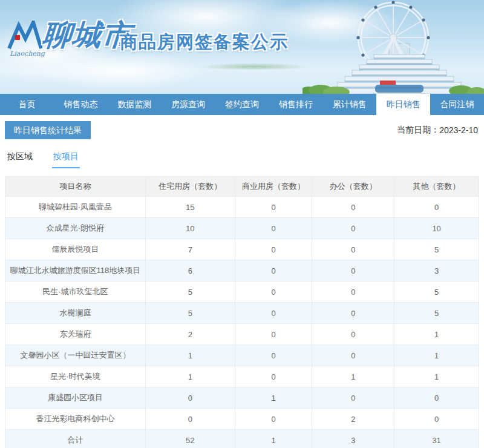  Describe the element at coordinates (242, 104) in the screenshot. I see `main-nav: 首页销售动态数据监测房源查询签约查询销售排行累计销售昨日销售合同注销` at that location.